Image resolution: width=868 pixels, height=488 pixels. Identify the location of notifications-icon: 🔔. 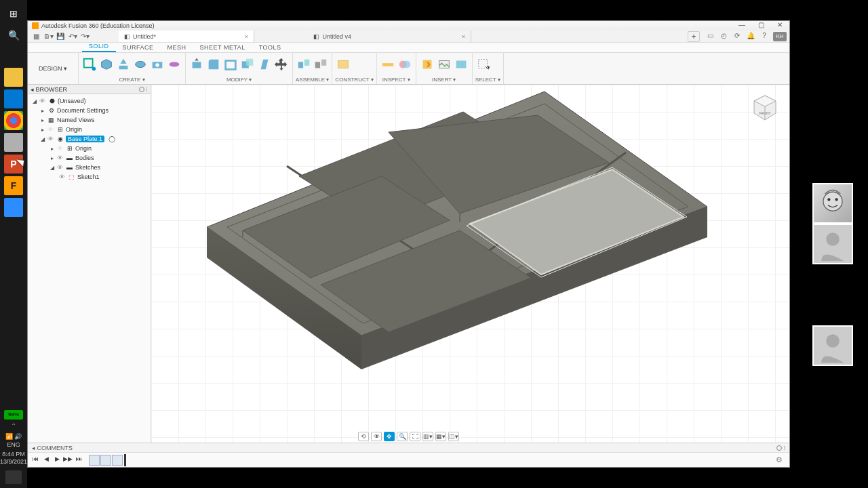
(751, 37).